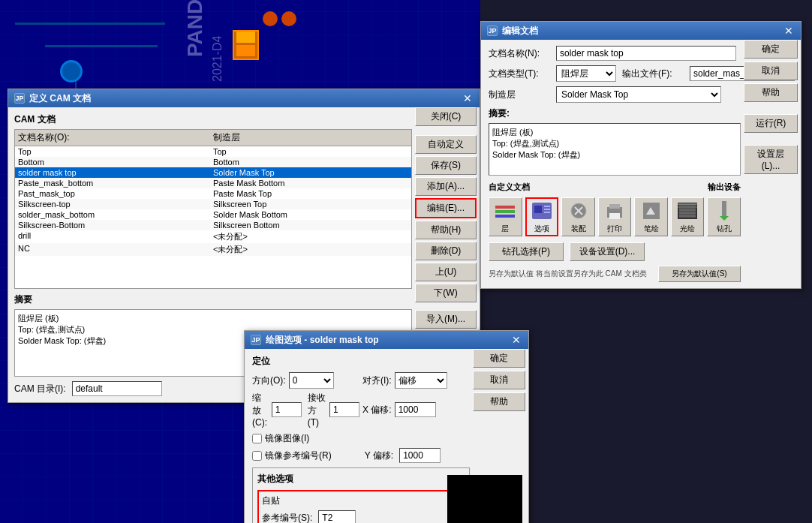 This screenshot has height=523, width=812. What do you see at coordinates (213, 183) in the screenshot?
I see `table-row: Paste_mask_bottomPaste Mask Bottom` at bounding box center [213, 183].